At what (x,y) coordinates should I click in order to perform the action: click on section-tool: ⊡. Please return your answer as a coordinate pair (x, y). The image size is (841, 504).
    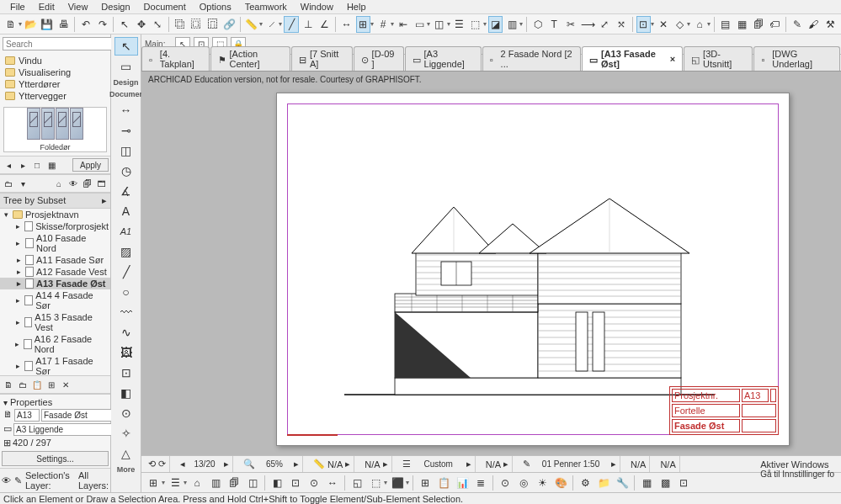
    Looking at the image, I should click on (126, 373).